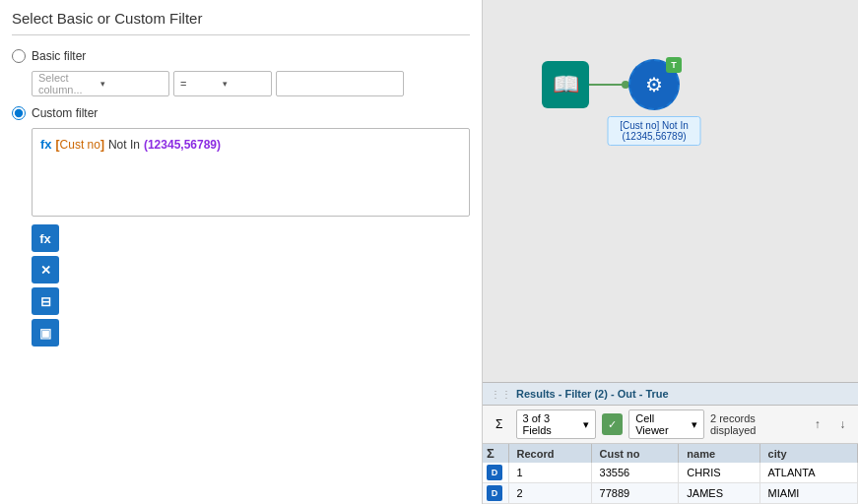 Image resolution: width=858 pixels, height=504 pixels. Describe the element at coordinates (498, 424) in the screenshot. I see `sigma-icon: Σ` at that location.